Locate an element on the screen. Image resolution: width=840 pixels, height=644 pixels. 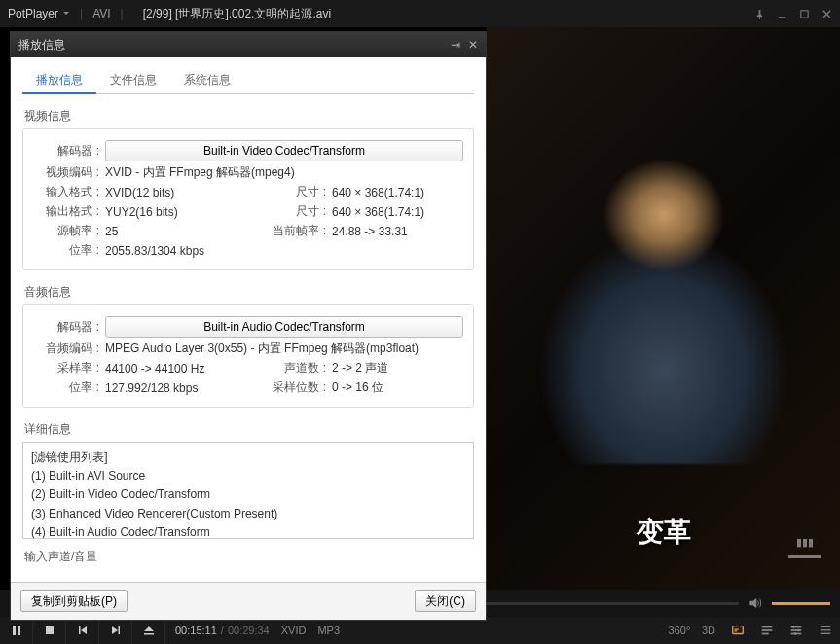
volume-icon is located at coordinates (755, 603).